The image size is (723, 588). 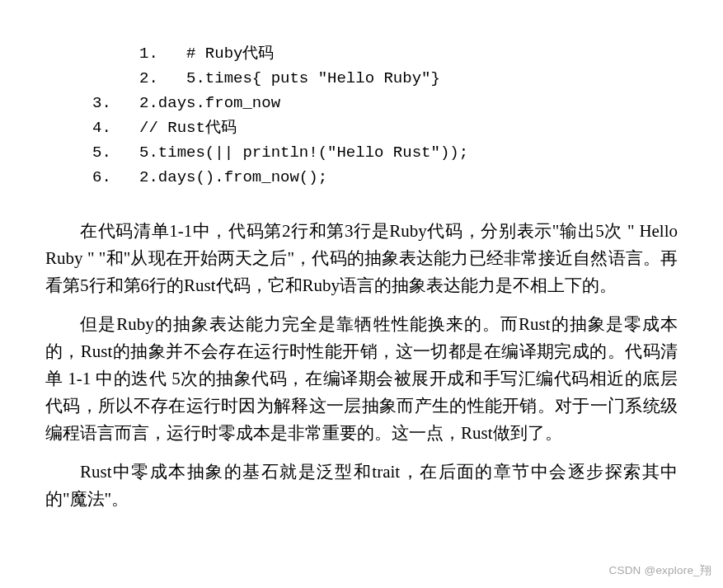 What do you see at coordinates (361, 54) in the screenshot?
I see `code-line: 1. # Ruby代码` at bounding box center [361, 54].